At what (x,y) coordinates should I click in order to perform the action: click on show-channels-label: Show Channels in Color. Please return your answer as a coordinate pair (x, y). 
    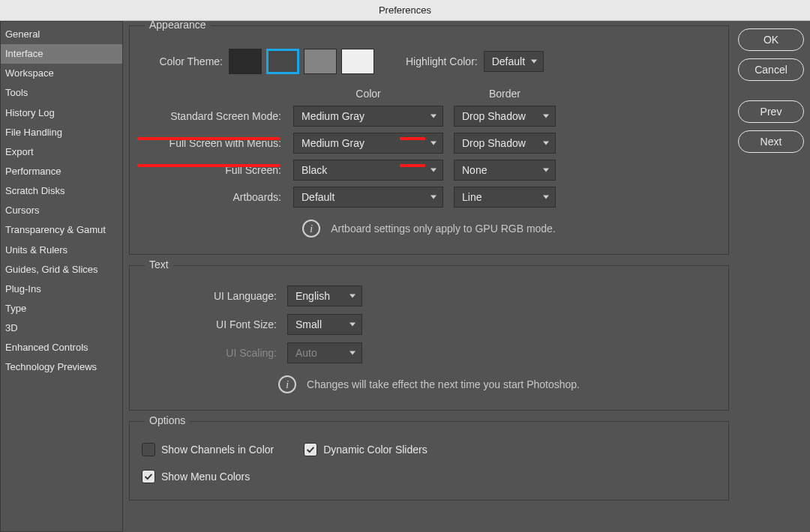
    Looking at the image, I should click on (218, 450).